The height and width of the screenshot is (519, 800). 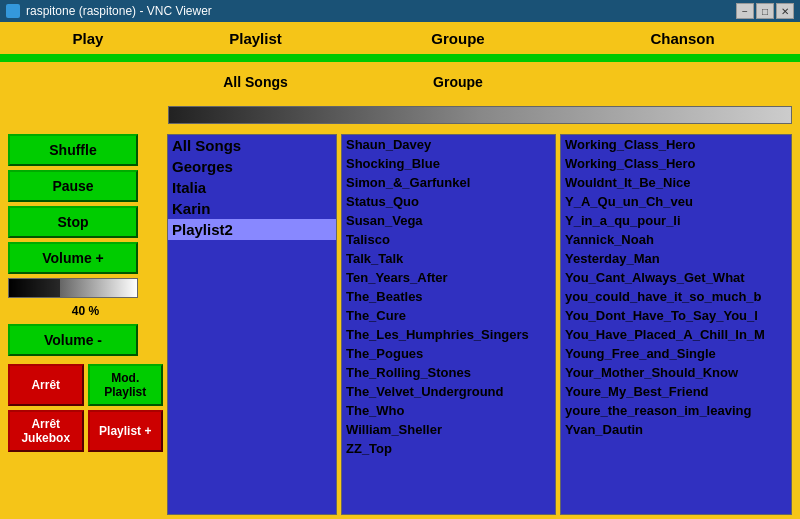 I want to click on title-bar-left: raspitone (raspitone) - VNC Viewer, so click(x=109, y=11).